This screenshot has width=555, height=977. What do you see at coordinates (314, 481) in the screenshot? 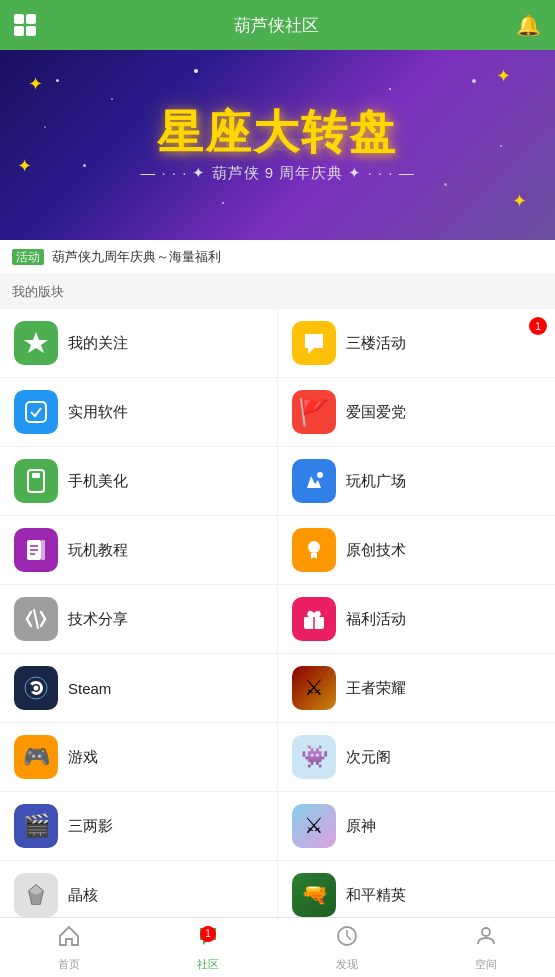
I see `playfield-icon` at bounding box center [314, 481].